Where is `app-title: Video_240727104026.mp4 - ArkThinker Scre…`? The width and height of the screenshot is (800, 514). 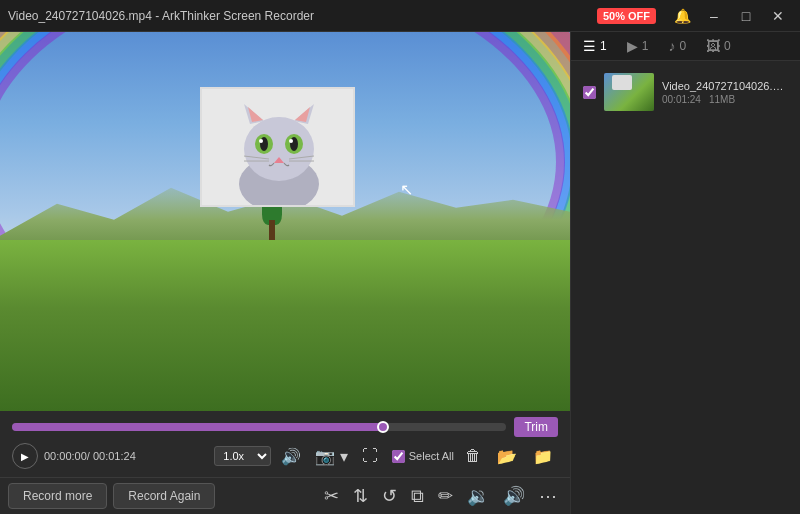 app-title: Video_240727104026.mp4 - ArkThinker Scre… is located at coordinates (161, 16).